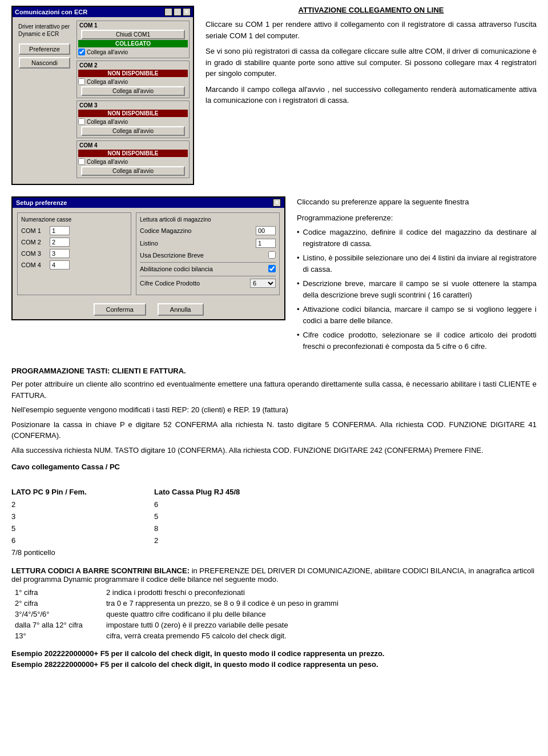 This screenshot has height=756, width=548. Describe the element at coordinates (417, 264) in the screenshot. I see `bullet-item-2: Listino, è possibile selezionare uno dei…` at that location.